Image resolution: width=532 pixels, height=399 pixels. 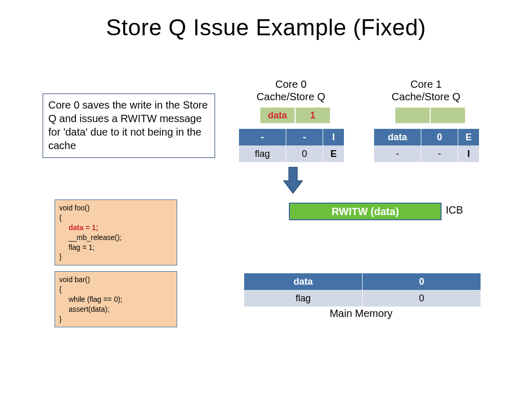 What do you see at coordinates (277, 115) in the screenshot?
I see `core0-storeq-key: data` at bounding box center [277, 115].